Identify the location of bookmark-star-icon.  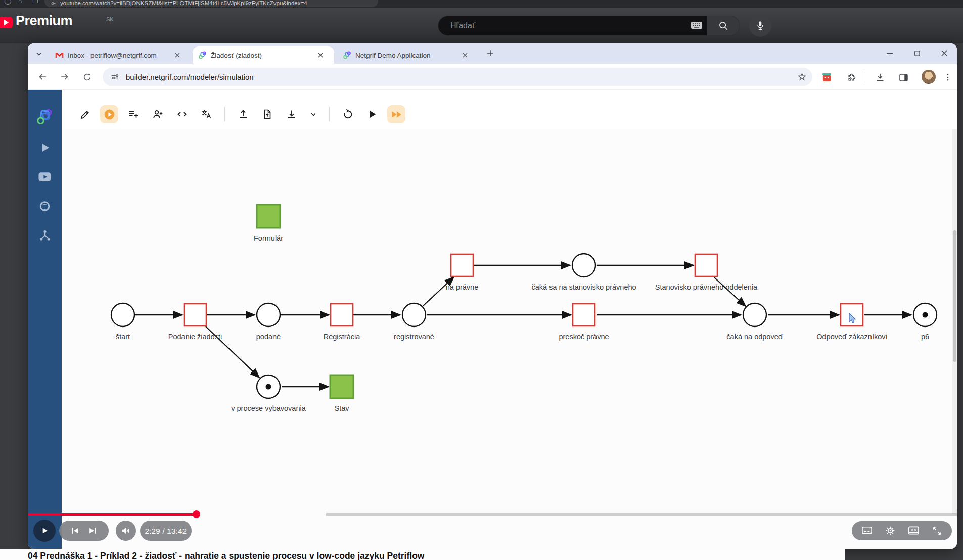
(802, 77).